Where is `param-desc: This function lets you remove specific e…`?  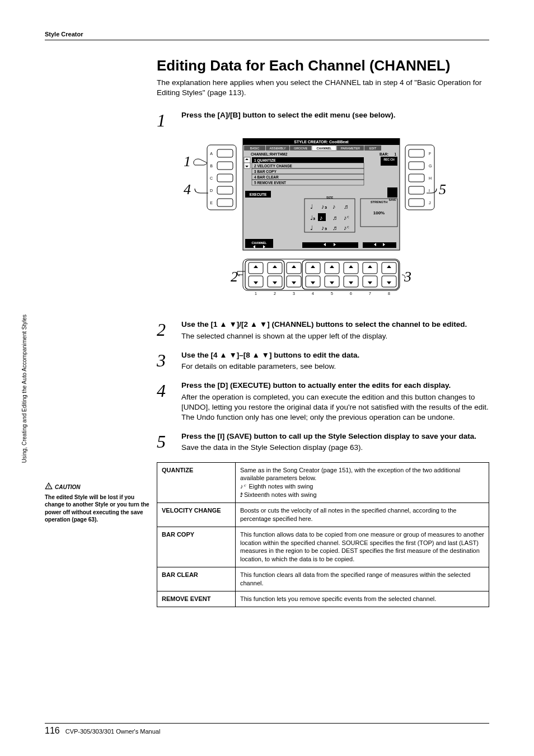 param-desc: This function lets you remove specific e… is located at coordinates (363, 599).